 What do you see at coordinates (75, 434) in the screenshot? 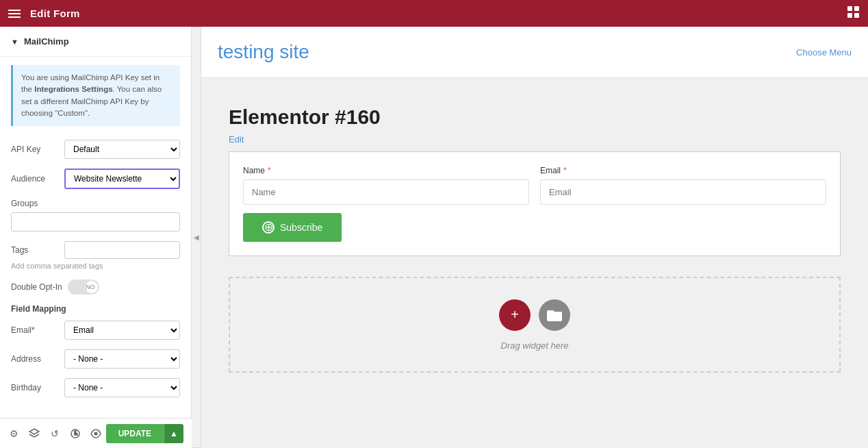
I see `history-icon` at bounding box center [75, 434].